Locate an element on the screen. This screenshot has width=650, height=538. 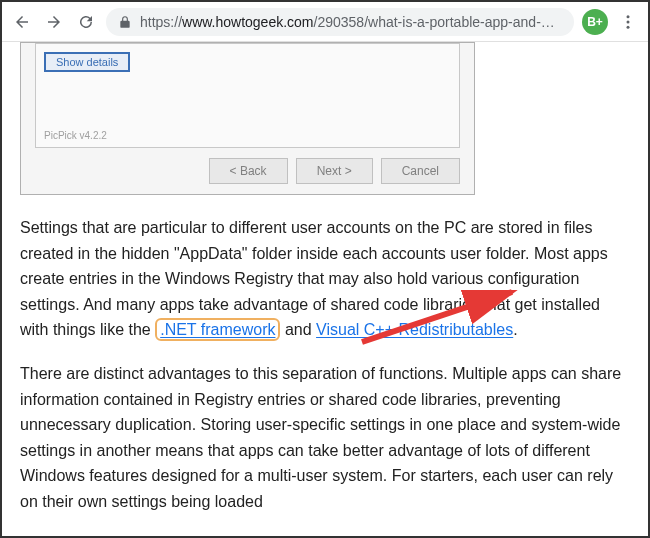
reload-button is located at coordinates (86, 22).